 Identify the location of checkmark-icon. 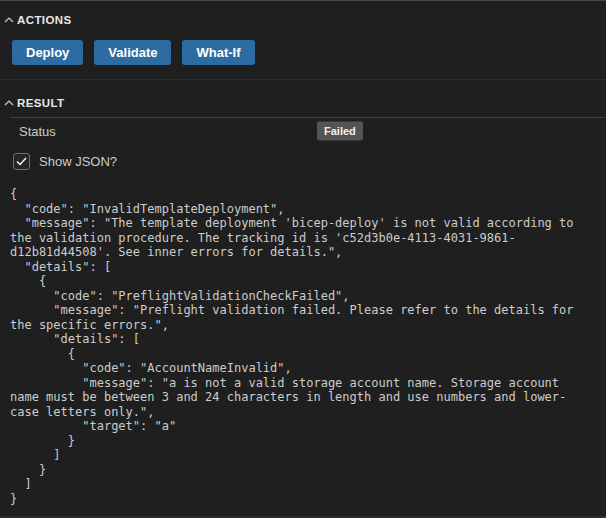
(22, 162).